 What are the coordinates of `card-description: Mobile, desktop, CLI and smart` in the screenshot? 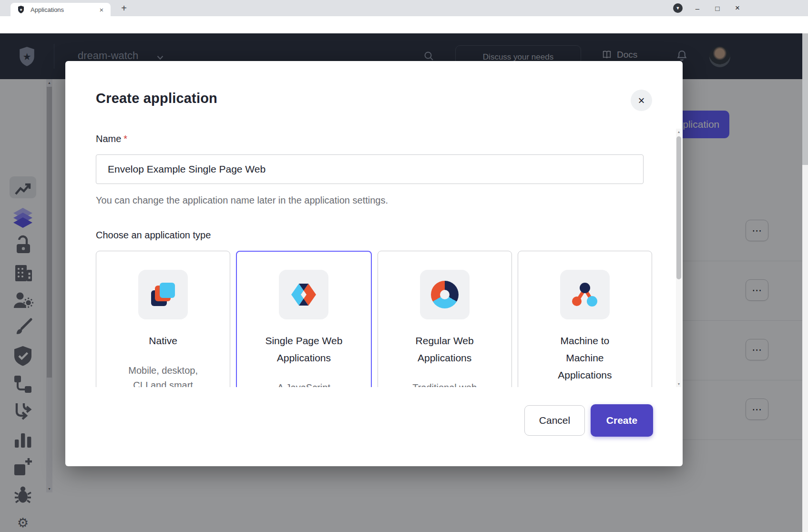 It's located at (163, 375).